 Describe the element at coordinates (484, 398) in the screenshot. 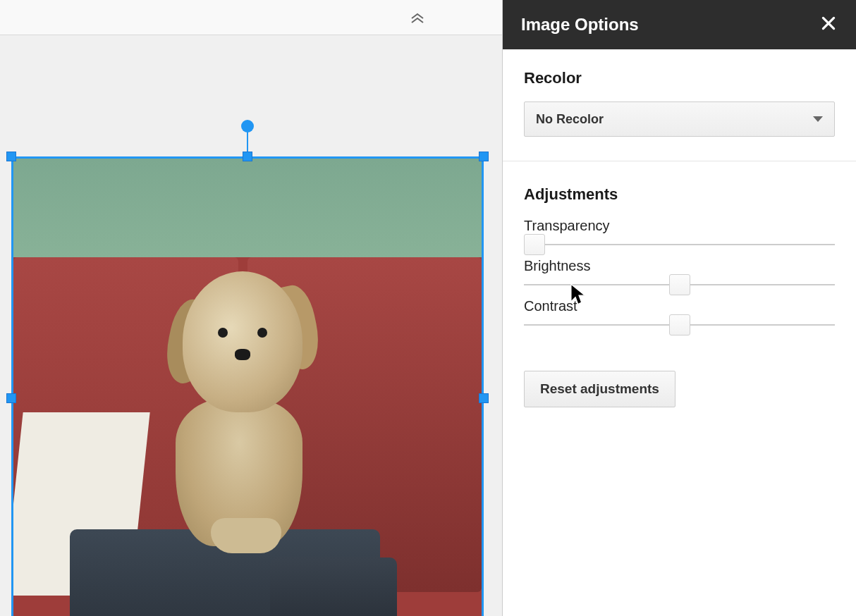

I see `resize-handle-middle-right` at that location.